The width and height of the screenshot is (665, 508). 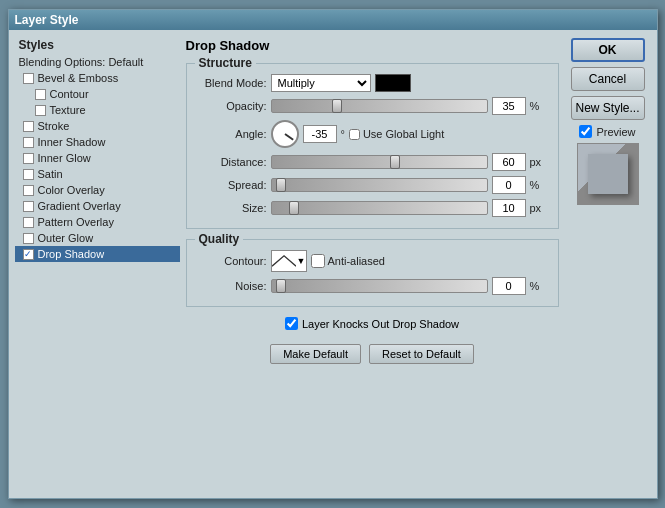 What do you see at coordinates (232, 286) in the screenshot?
I see `noise-label: Noise:` at bounding box center [232, 286].